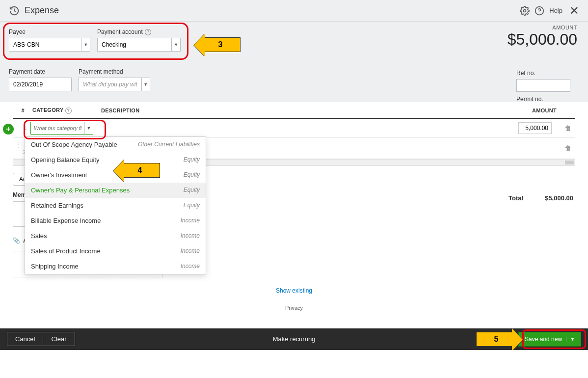 This screenshot has width=588, height=378. What do you see at coordinates (25, 339) in the screenshot?
I see `cancel-button: Cancel` at bounding box center [25, 339].